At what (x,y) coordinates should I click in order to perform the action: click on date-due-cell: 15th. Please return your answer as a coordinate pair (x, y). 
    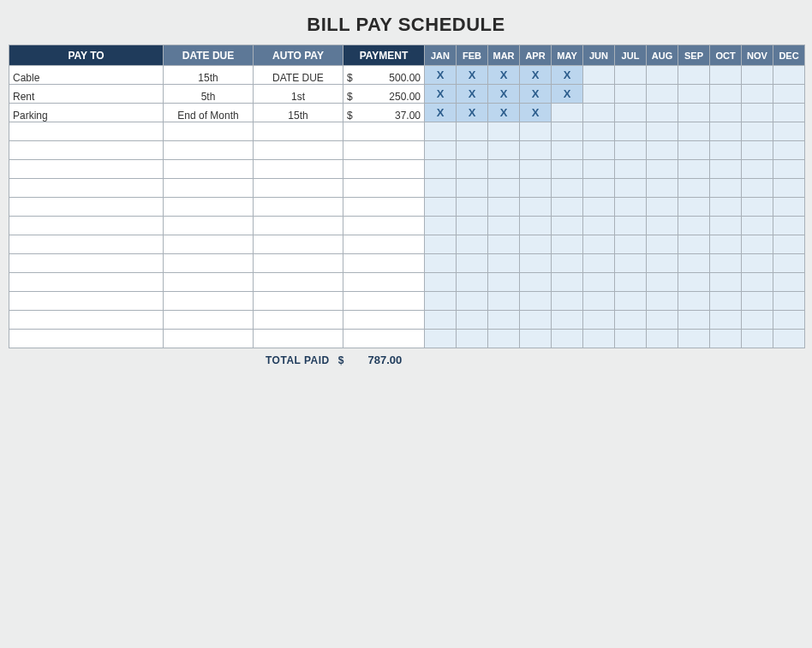
    Looking at the image, I should click on (209, 75).